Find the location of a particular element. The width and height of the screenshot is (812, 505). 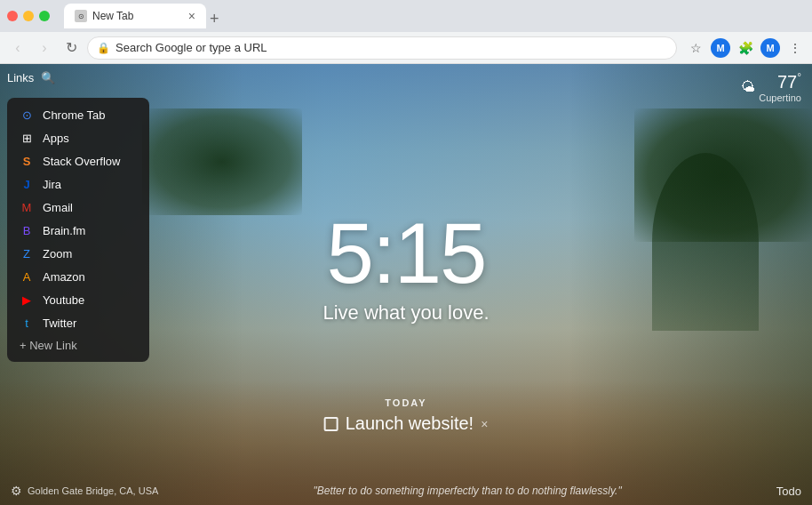

todo-checkbox is located at coordinates (331, 424).